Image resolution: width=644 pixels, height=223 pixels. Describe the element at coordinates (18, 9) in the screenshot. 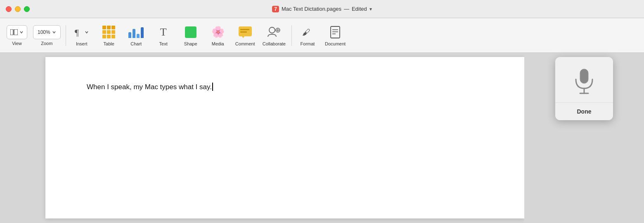

I see `minimize-button` at that location.